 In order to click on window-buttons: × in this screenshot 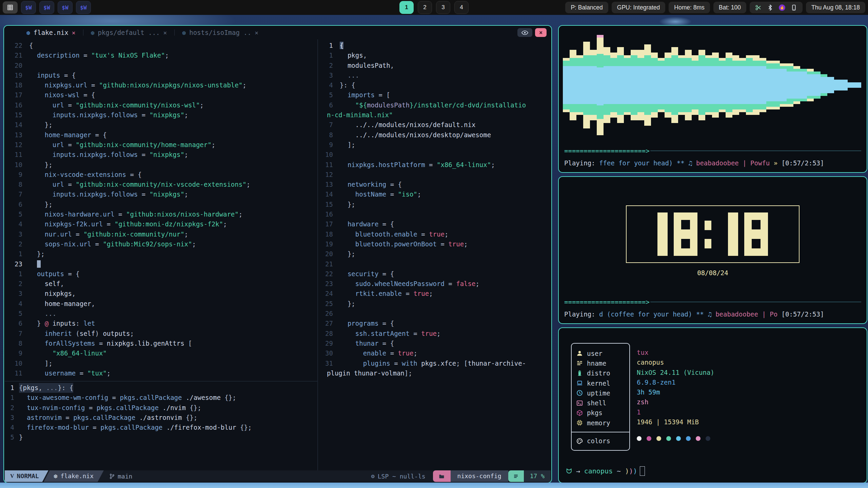, I will do `click(532, 33)`.